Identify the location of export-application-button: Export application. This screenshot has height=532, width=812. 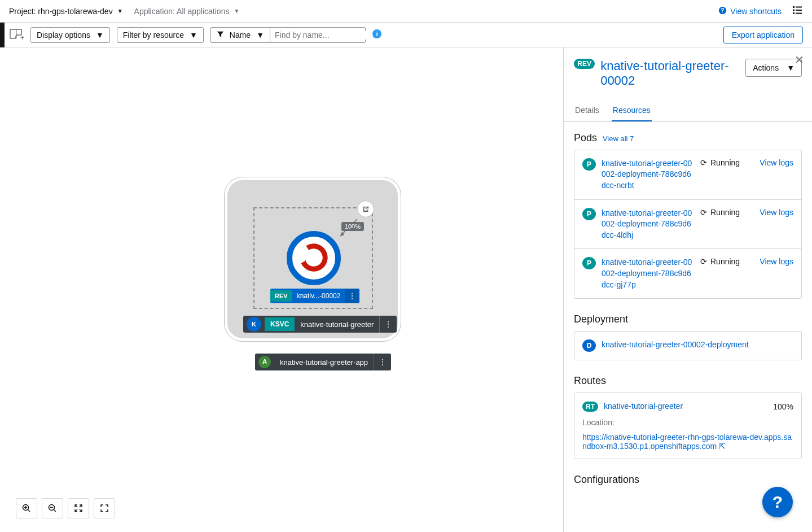
(763, 35).